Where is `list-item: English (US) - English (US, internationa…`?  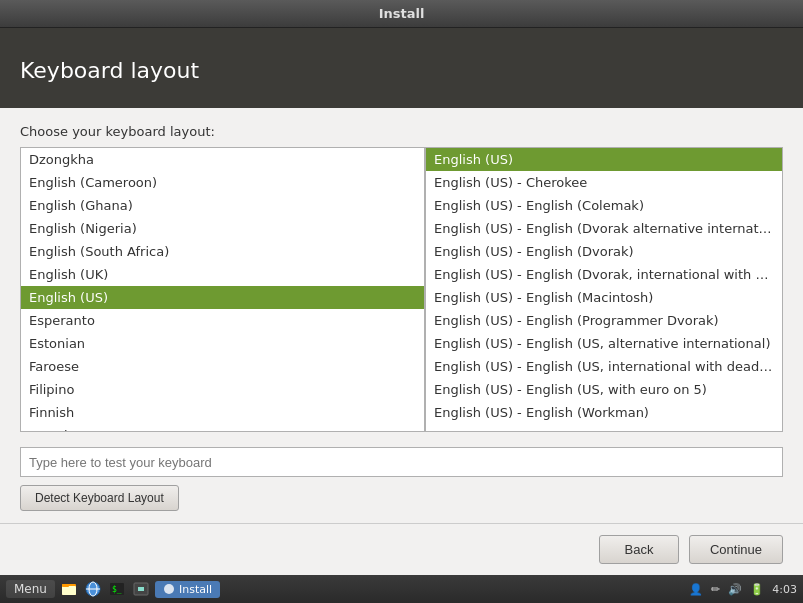
list-item: English (US) - English (US, internationa… is located at coordinates (604, 366).